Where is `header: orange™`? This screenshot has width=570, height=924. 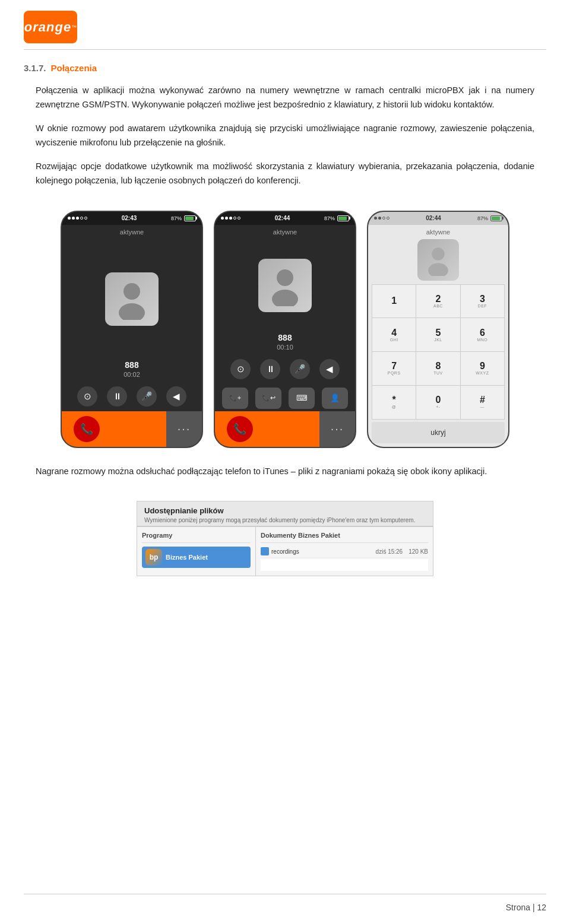
header: orange™ is located at coordinates (285, 25).